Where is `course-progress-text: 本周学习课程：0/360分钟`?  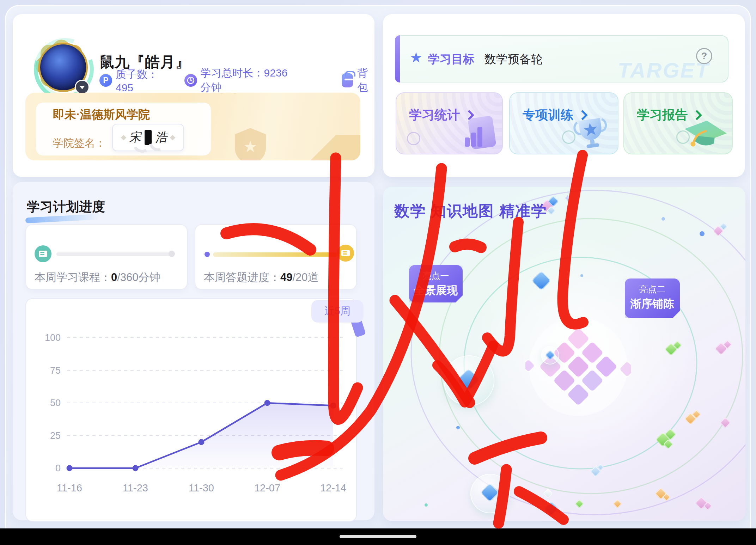 course-progress-text: 本周学习课程：0/360分钟 is located at coordinates (97, 277).